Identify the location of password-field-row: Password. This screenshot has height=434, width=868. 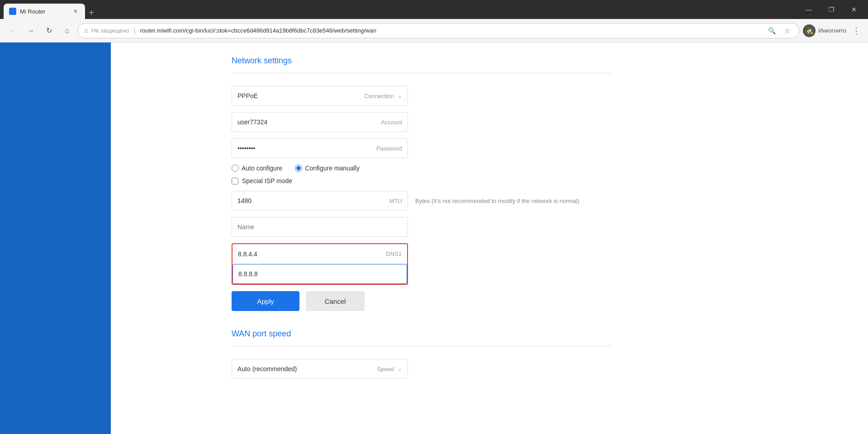
(422, 148).